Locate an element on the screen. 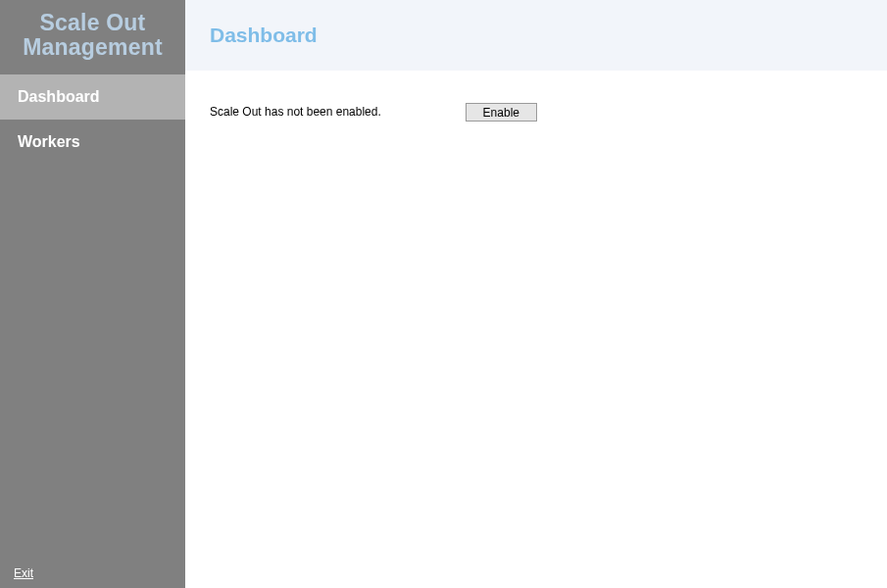 The height and width of the screenshot is (588, 887). sidebar-item-label: Dashboard is located at coordinates (59, 96).